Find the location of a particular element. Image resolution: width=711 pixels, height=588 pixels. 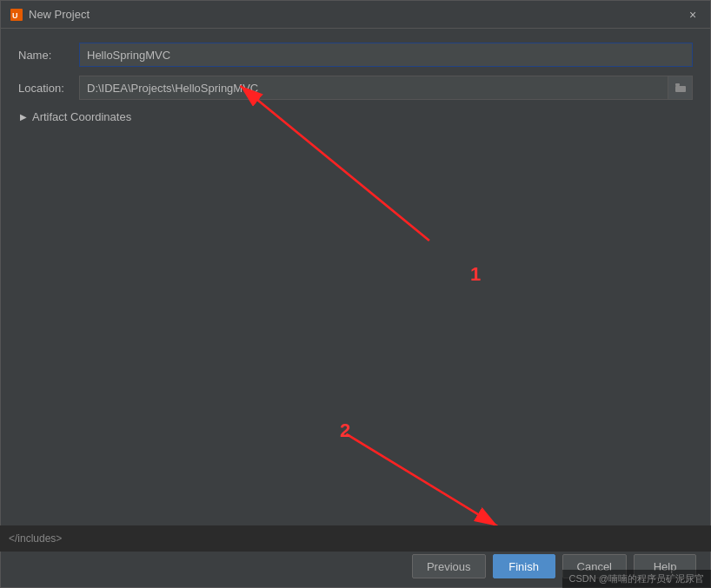

editor-code: </includes> is located at coordinates (35, 538).